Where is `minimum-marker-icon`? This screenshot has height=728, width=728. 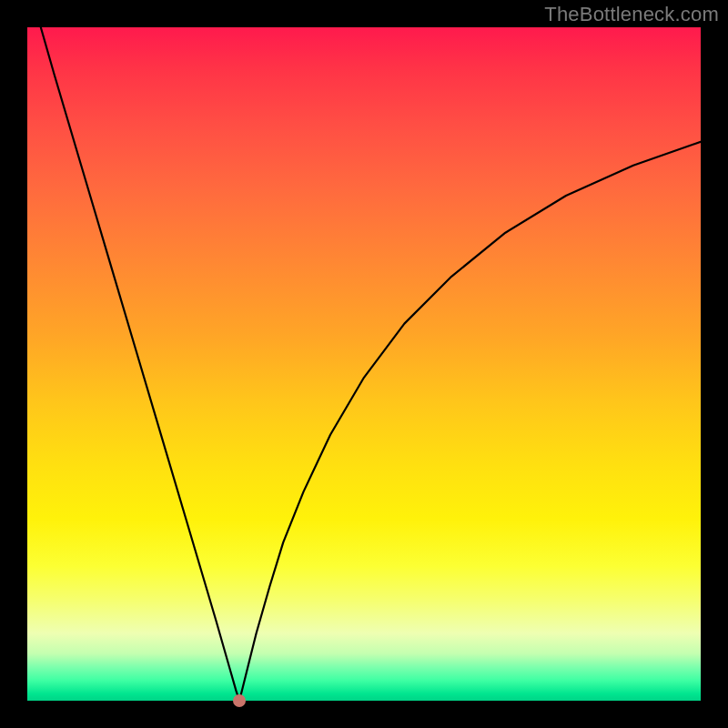
minimum-marker-icon is located at coordinates (239, 701).